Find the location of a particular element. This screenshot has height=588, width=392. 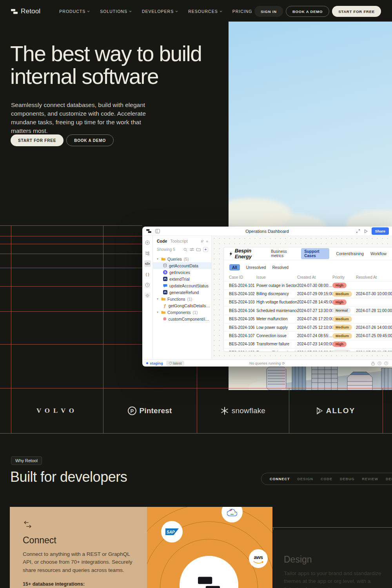

table-row: BES-2024-108Transformer failure2024-07-2… is located at coordinates (308, 344).